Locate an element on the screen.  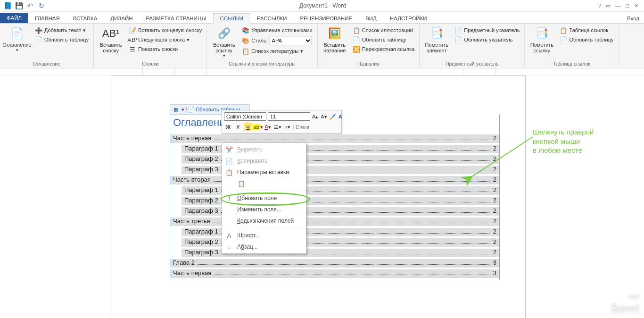
styles-icon: A is located at coordinates (340, 117).